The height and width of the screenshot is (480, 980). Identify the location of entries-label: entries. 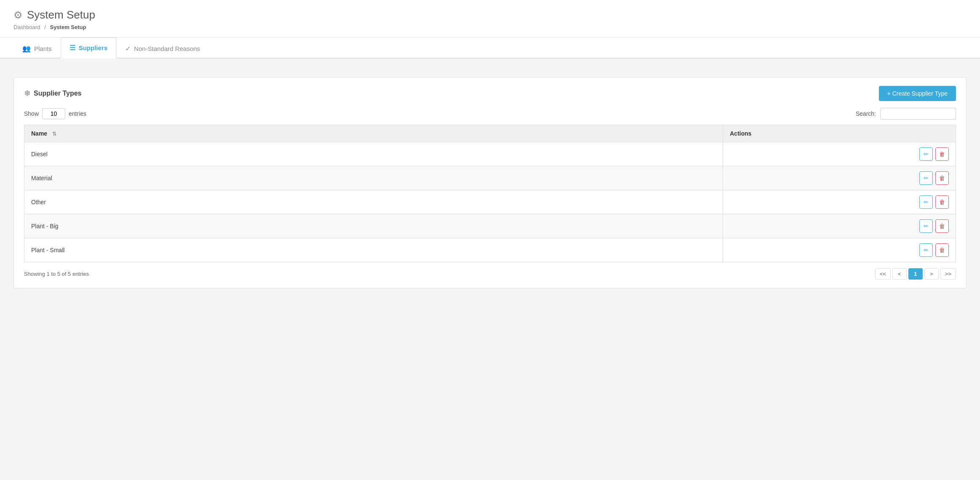
(78, 114).